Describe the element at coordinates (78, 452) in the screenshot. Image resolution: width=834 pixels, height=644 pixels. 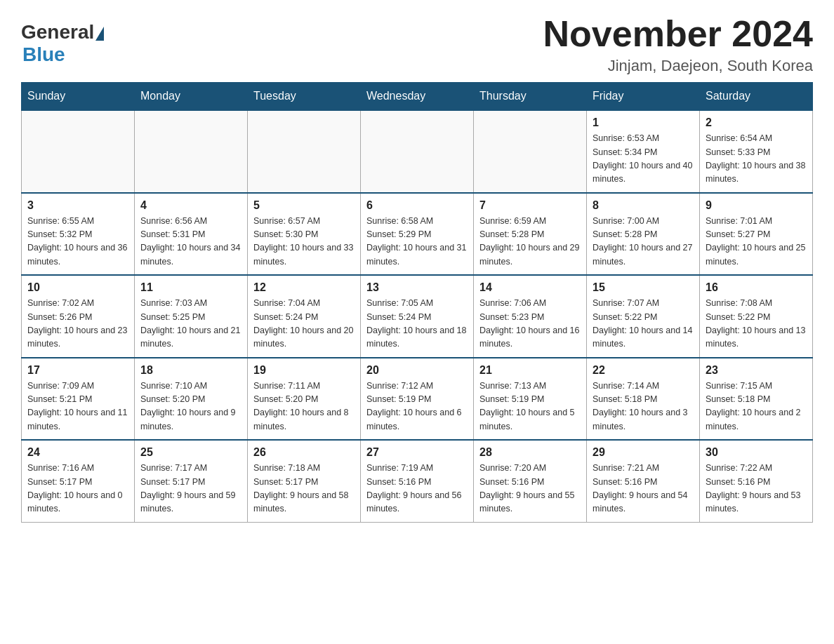
I see `day-number: 24` at that location.